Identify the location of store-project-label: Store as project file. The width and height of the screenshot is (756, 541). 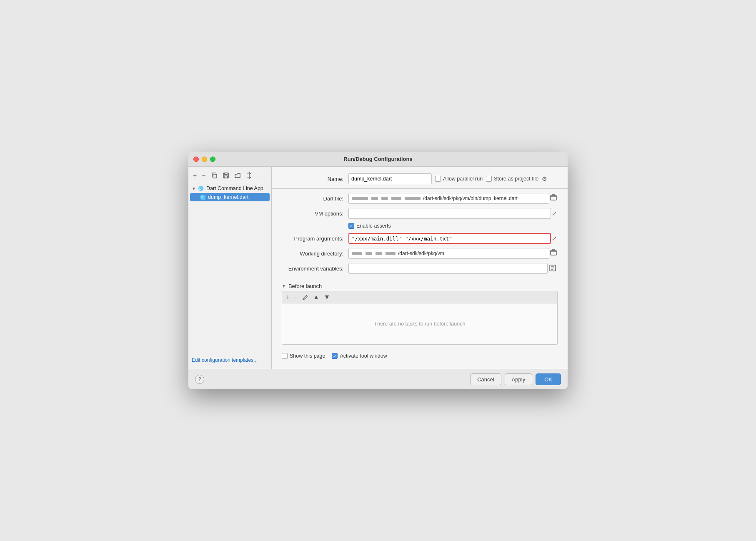
(512, 179).